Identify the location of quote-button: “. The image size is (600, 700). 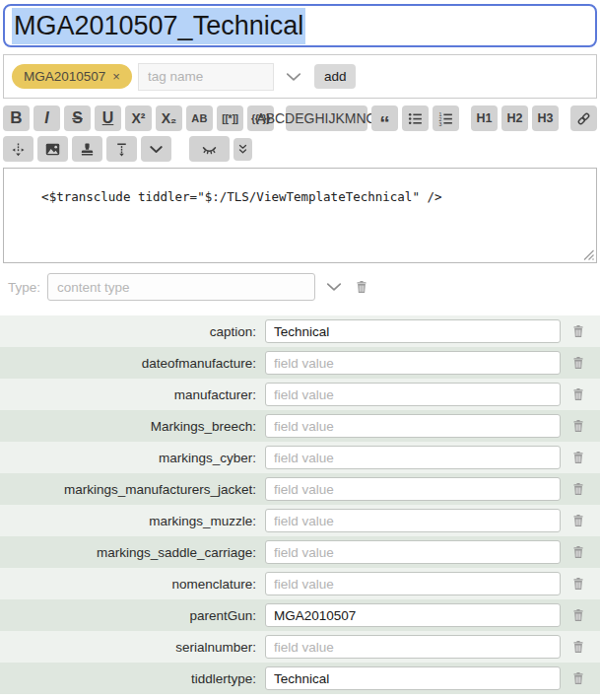
(384, 118).